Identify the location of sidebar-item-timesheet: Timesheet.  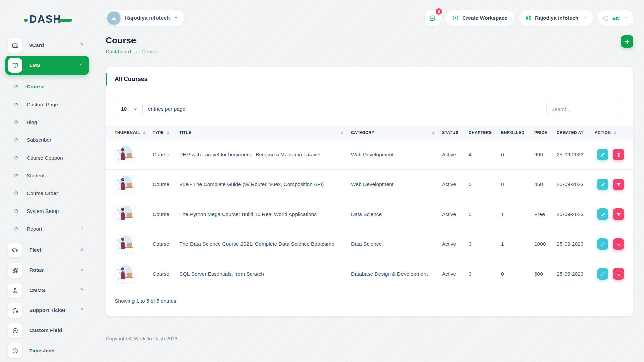
(47, 351).